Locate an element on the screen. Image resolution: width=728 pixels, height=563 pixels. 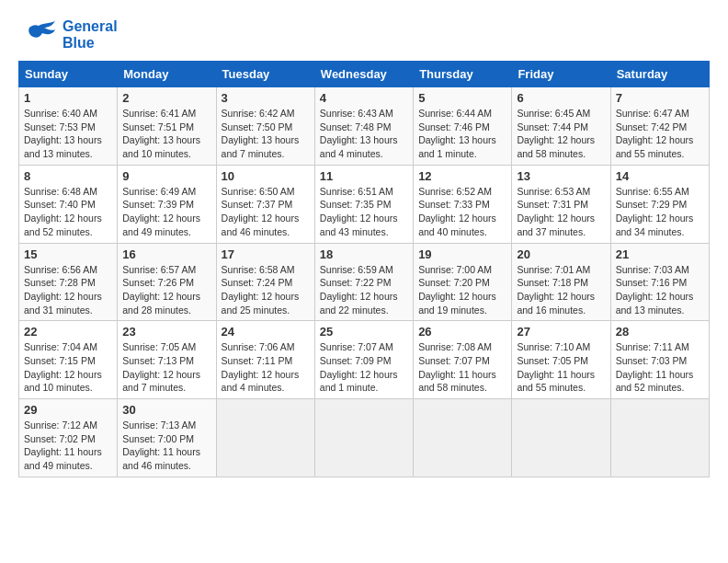
calendar-cell: 24Sunrise: 7:06 AM Sunset: 7:11 PM Dayli… is located at coordinates (265, 361).